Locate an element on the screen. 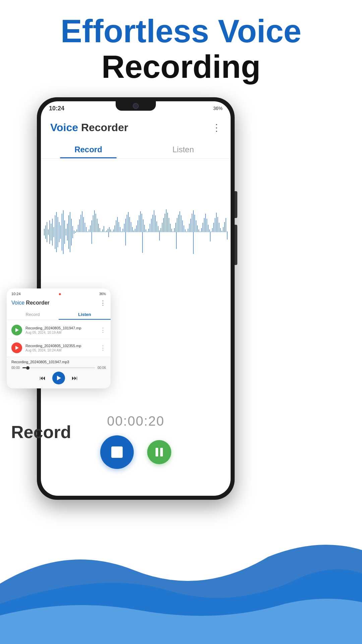 The height and width of the screenshot is (644, 362). play-triangle-icon is located at coordinates (17, 330).